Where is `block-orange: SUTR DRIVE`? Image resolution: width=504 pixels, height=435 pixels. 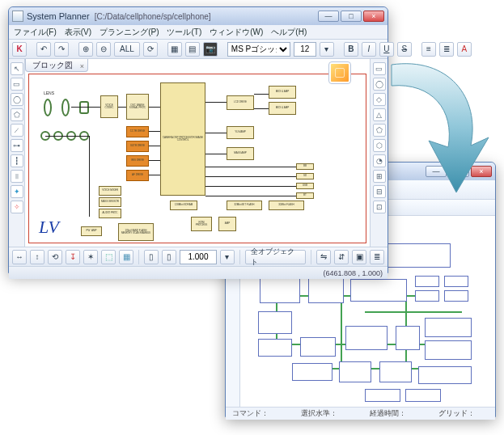
block-orange: SUTR DRIVE is located at coordinates (138, 146).